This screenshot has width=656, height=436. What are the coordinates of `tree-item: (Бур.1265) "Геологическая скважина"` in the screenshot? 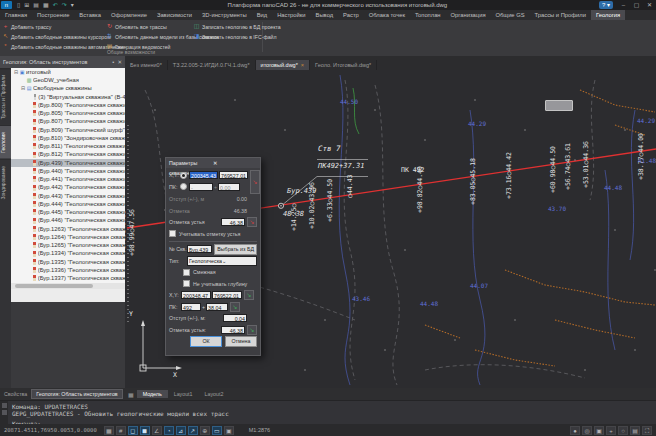 It's located at (68, 245).